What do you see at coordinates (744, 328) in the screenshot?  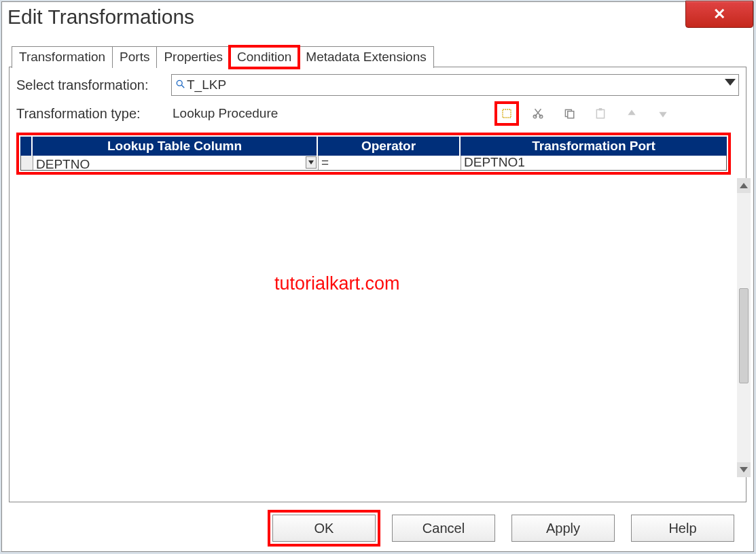 I see `vertical-scrollbar` at bounding box center [744, 328].